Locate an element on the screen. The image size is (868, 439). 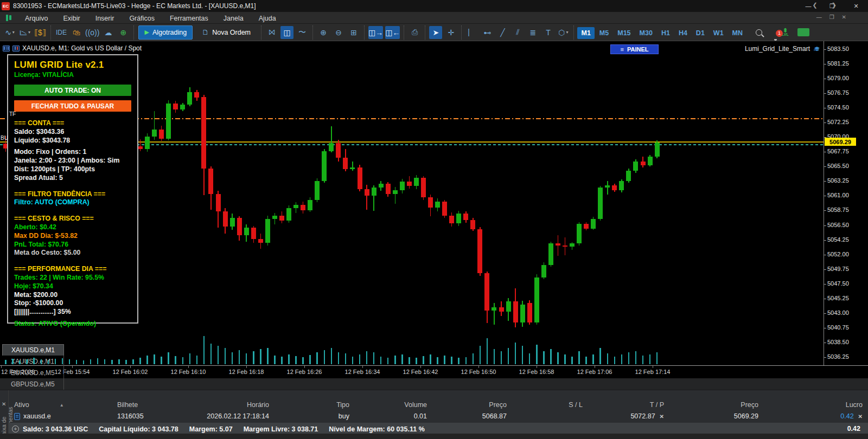
time-axis: 12 Feb 202612 Feb 15:5412 Feb 16:0212 Fe… is located at coordinates (434, 372).